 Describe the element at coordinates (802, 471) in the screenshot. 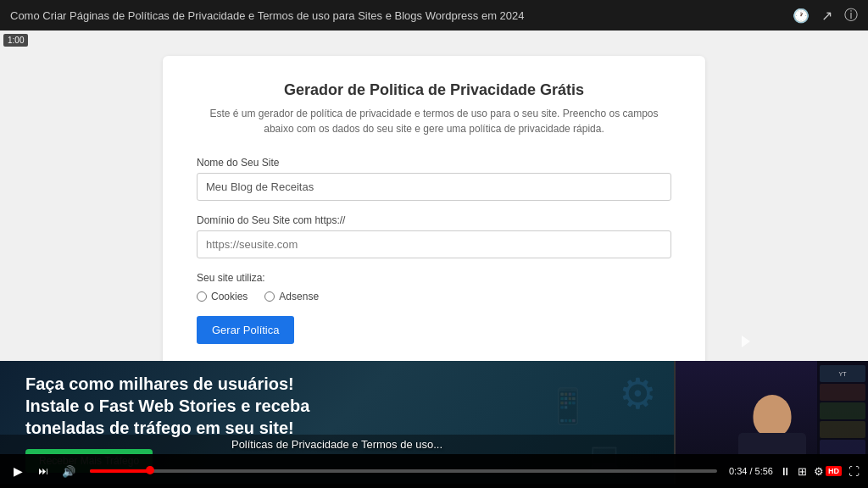

I see `captions-icon: ⊞` at that location.